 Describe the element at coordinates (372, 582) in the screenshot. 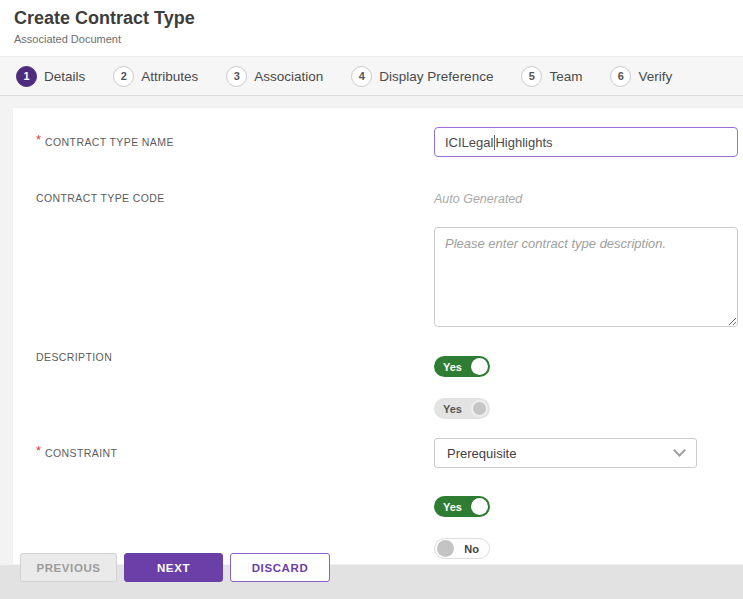

I see `footer-action-bar: PREVIOUS NEXT DISCARD` at that location.